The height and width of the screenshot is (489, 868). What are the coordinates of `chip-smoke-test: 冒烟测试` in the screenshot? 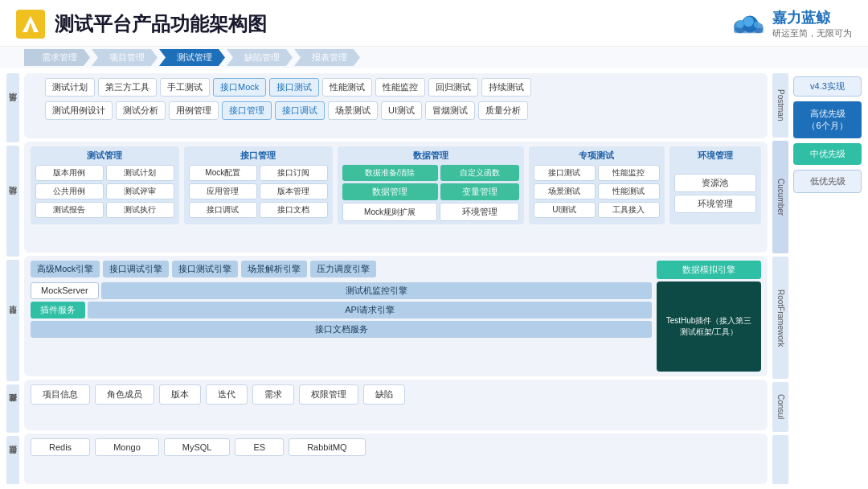 It's located at (450, 111).